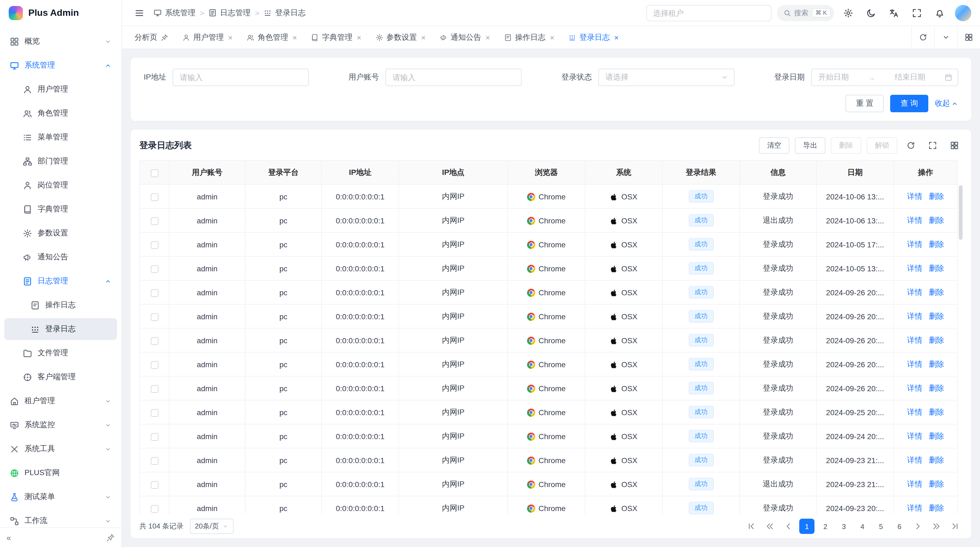  I want to click on pager-next-button, so click(918, 526).